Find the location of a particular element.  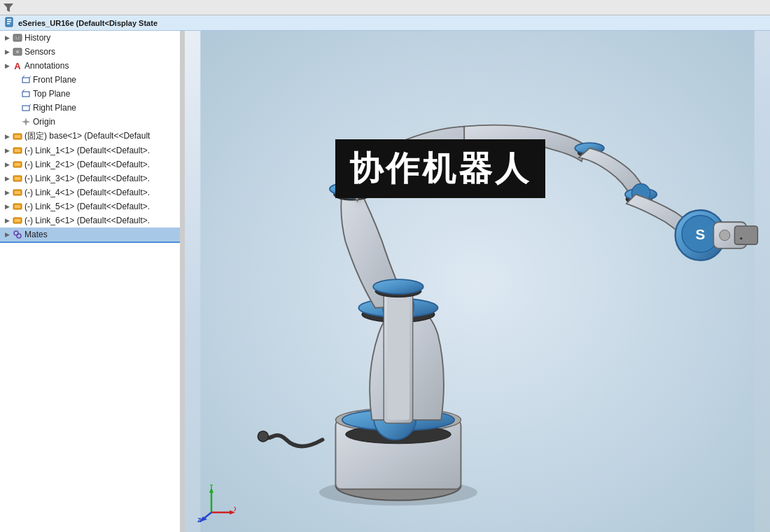

doc-title: eSeries_UR16e (Default<Display State is located at coordinates (88, 23).